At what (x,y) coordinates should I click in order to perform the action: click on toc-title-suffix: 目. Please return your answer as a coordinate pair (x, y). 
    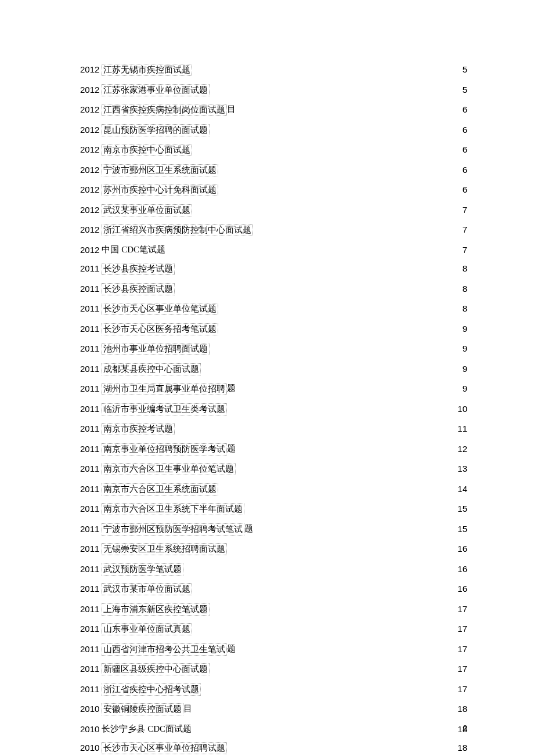
    Looking at the image, I should click on (188, 709).